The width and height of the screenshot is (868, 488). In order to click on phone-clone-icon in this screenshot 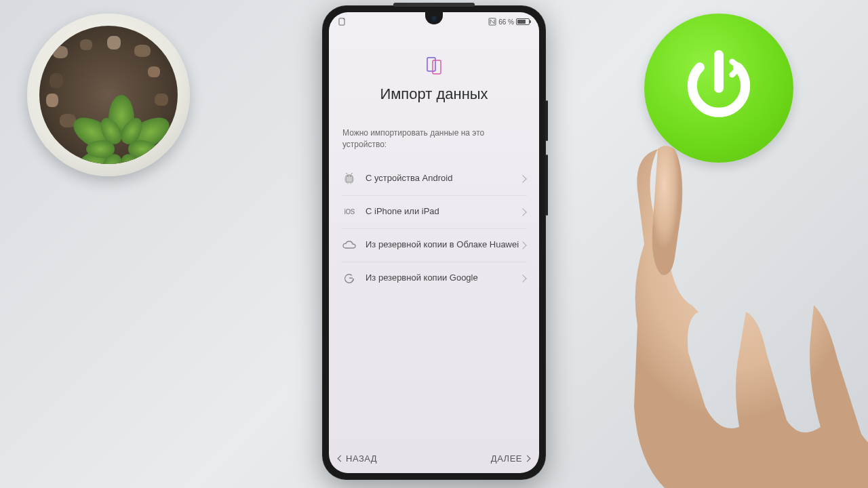, I will do `click(434, 66)`.